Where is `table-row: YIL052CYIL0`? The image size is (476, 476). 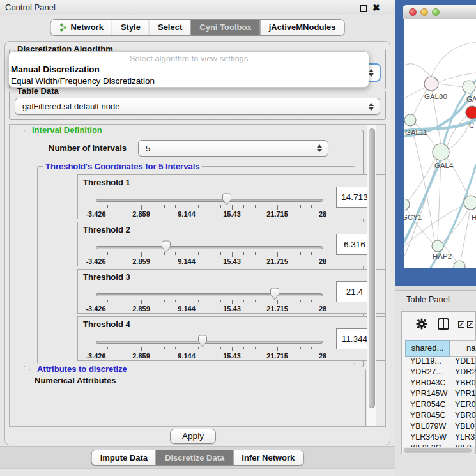
table-row: YIL052CYIL0 is located at coordinates (439, 445).